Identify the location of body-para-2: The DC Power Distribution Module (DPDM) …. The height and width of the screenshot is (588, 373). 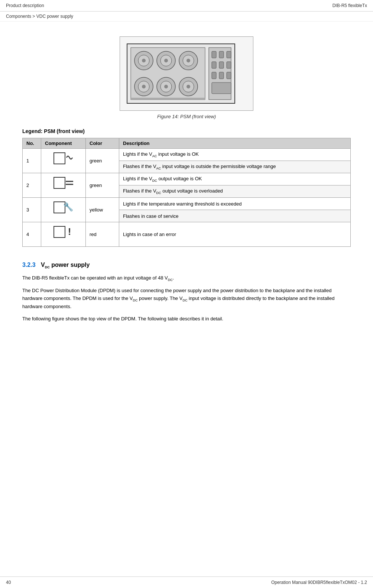
(186, 299).